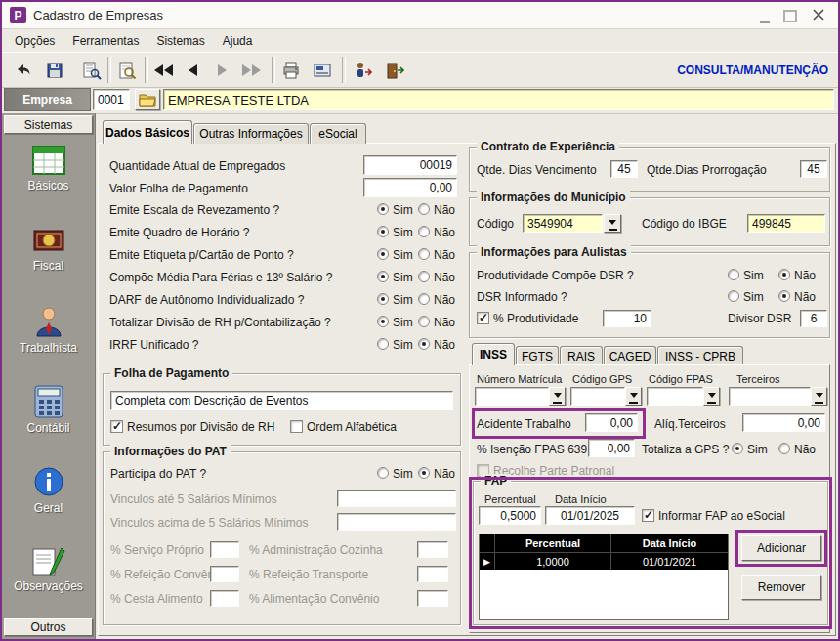 This screenshot has width=840, height=641. What do you see at coordinates (49, 410) in the screenshot?
I see `sidebar-item-contabil: Contábil` at bounding box center [49, 410].